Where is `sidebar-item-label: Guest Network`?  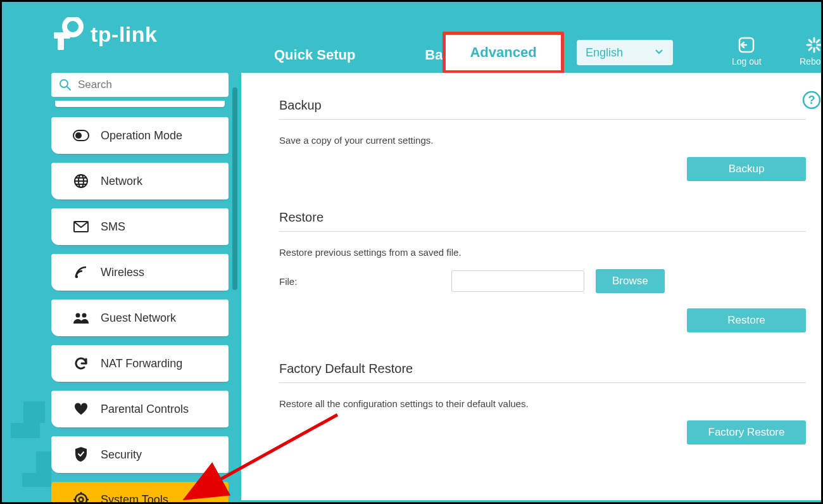
sidebar-item-label: Guest Network is located at coordinates (138, 318).